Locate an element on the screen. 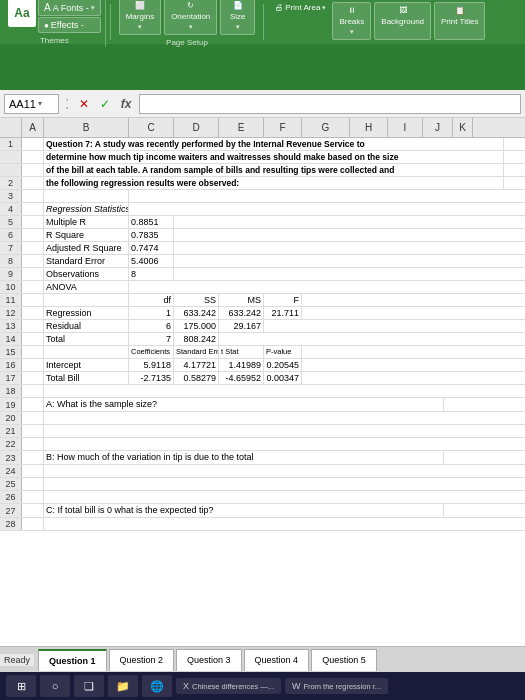 Image resolution: width=525 pixels, height=700 pixels. cell-7a is located at coordinates (33, 248).